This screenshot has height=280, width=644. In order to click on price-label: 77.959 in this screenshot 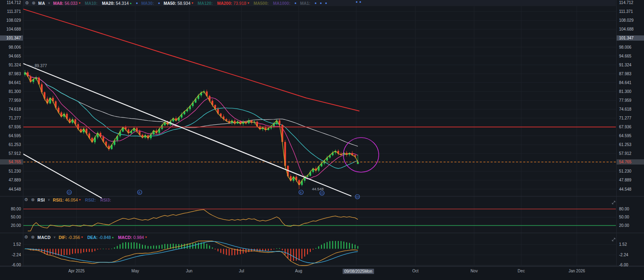, I will do `click(630, 101)`.